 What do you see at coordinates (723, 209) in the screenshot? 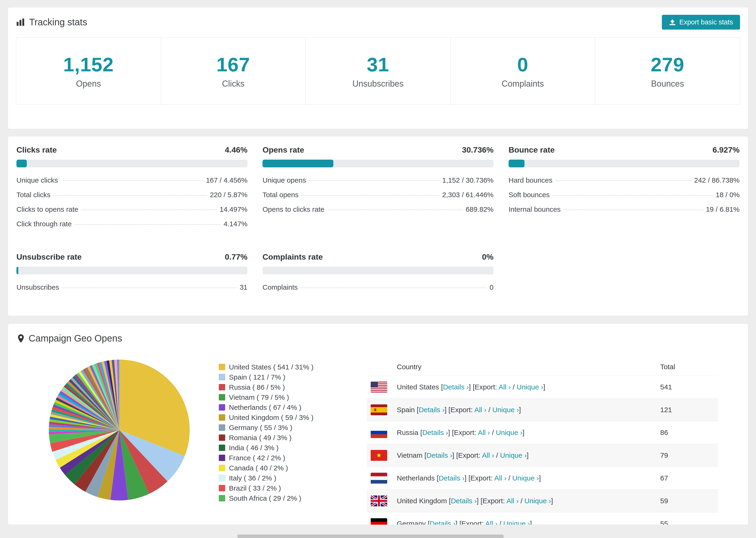
I see `stat-row-value: 19 / 6.81%` at bounding box center [723, 209].